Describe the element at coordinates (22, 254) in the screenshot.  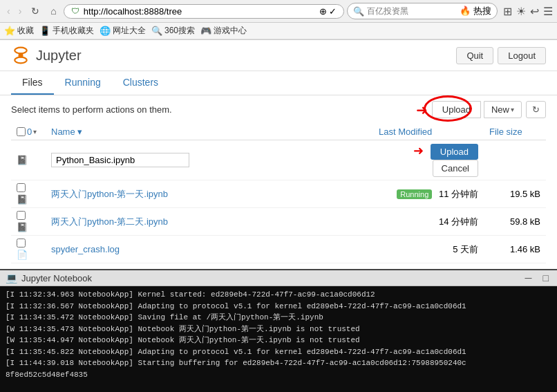
I see `file-icon-3: 📄` at that location.